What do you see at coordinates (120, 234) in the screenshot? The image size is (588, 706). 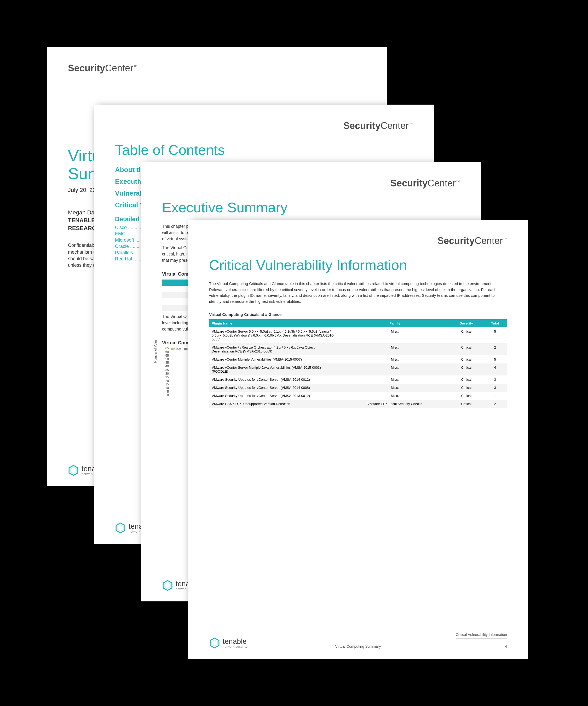 I see `toc-sub-label: EMC` at bounding box center [120, 234].